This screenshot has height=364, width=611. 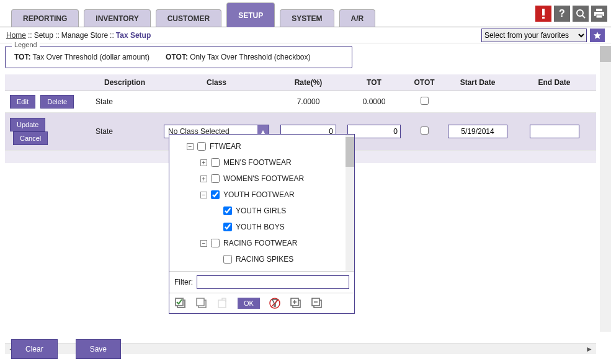 What do you see at coordinates (261, 211) in the screenshot?
I see `tree-label: YOUTH GIRLS` at bounding box center [261, 211].